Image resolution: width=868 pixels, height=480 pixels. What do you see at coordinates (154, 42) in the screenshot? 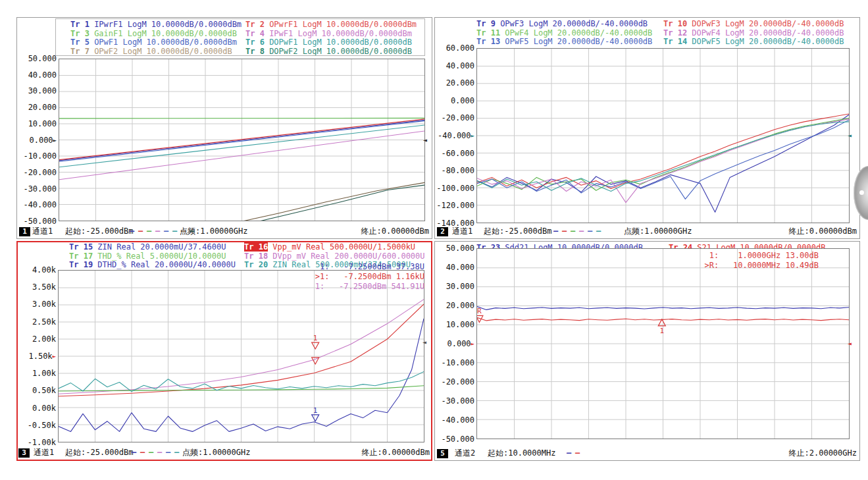
I see `legend-trace-tr5: Tr 5 OPwF1 LogM 10.0000dB/0.0000dBm` at bounding box center [154, 42].